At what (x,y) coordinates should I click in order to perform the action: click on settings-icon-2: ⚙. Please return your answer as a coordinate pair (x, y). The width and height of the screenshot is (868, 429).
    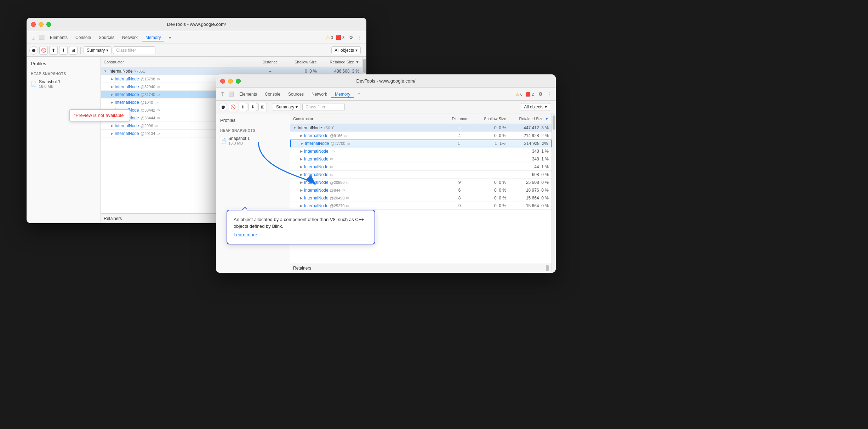
    Looking at the image, I should click on (541, 94).